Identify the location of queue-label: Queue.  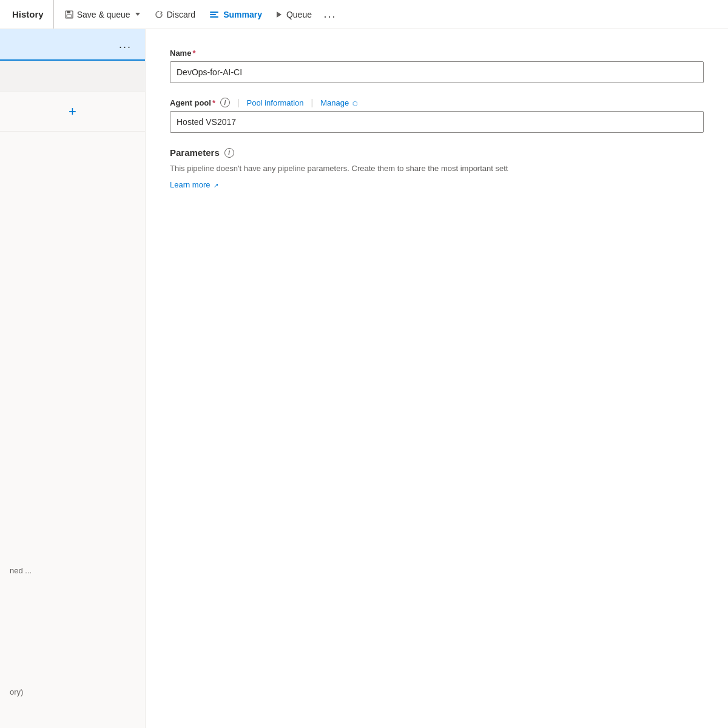
(299, 15).